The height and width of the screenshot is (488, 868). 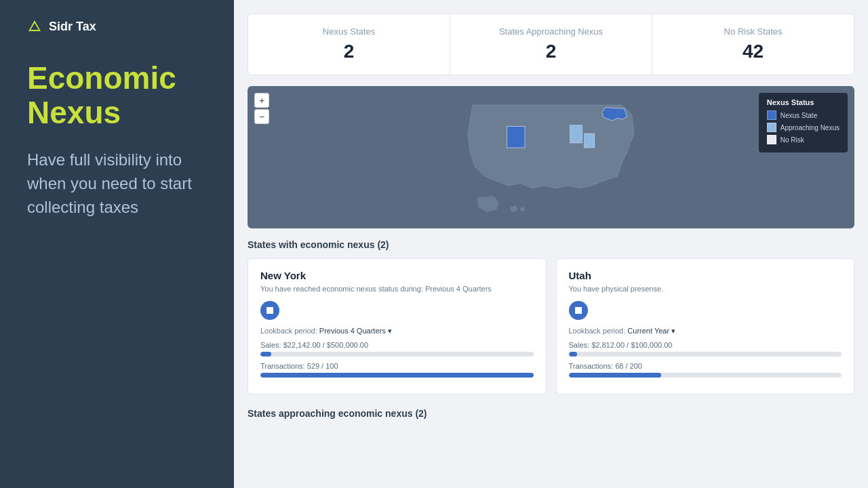 I want to click on heading-line2: Nexus, so click(x=117, y=113).